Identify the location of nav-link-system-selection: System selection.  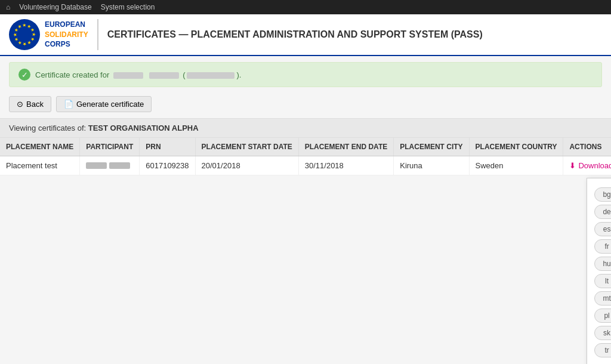
(128, 7).